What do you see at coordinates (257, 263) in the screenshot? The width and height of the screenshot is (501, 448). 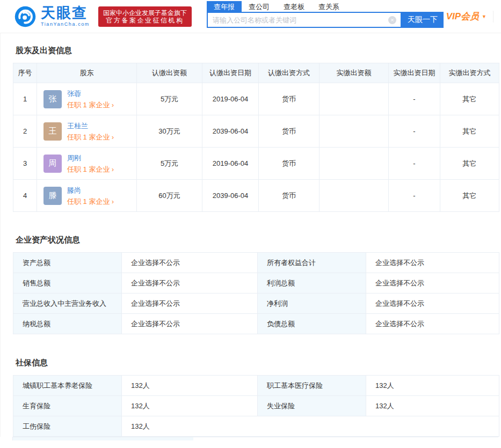 I see `assets-row: 资产总额 企业选择不公示 所有者权益合计 企业选择不公示` at bounding box center [257, 263].